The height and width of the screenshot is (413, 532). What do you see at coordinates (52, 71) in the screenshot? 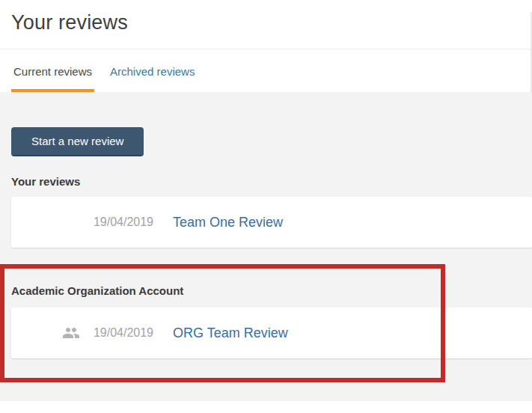
I see `tab-current-reviews: Current reviews` at bounding box center [52, 71].